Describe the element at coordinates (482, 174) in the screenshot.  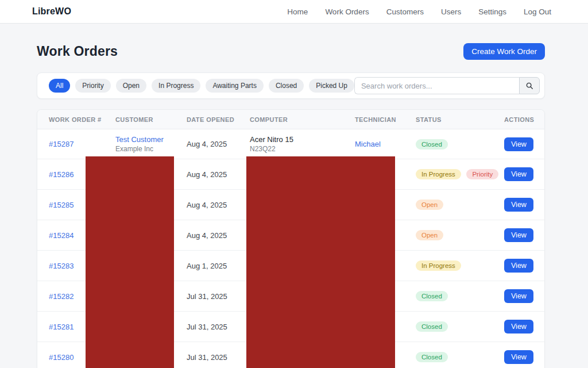
I see `status-badge: Priority` at that location.